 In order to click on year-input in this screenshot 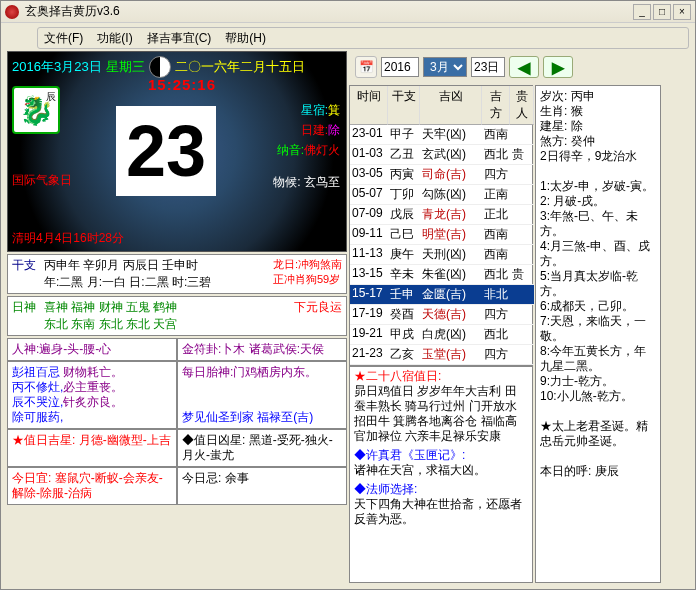, I will do `click(400, 67)`.